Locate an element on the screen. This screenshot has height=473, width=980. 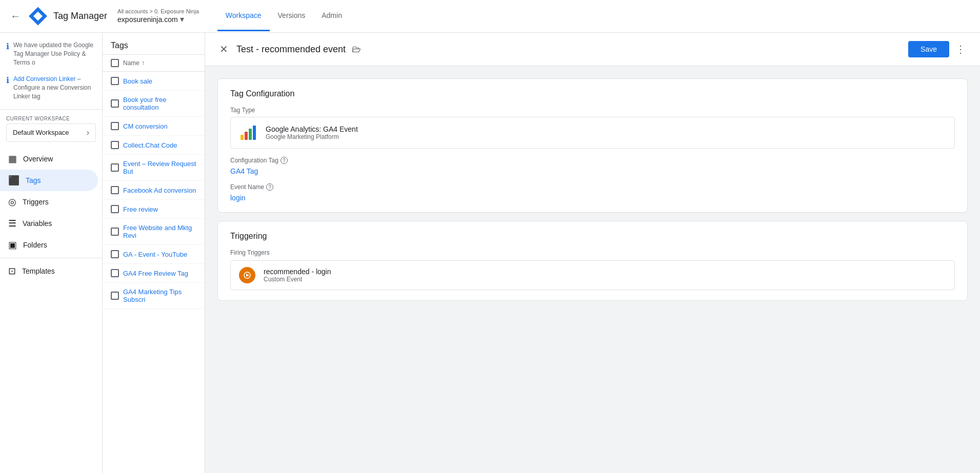
detail-header-right: Save ⋮ is located at coordinates (938, 49).